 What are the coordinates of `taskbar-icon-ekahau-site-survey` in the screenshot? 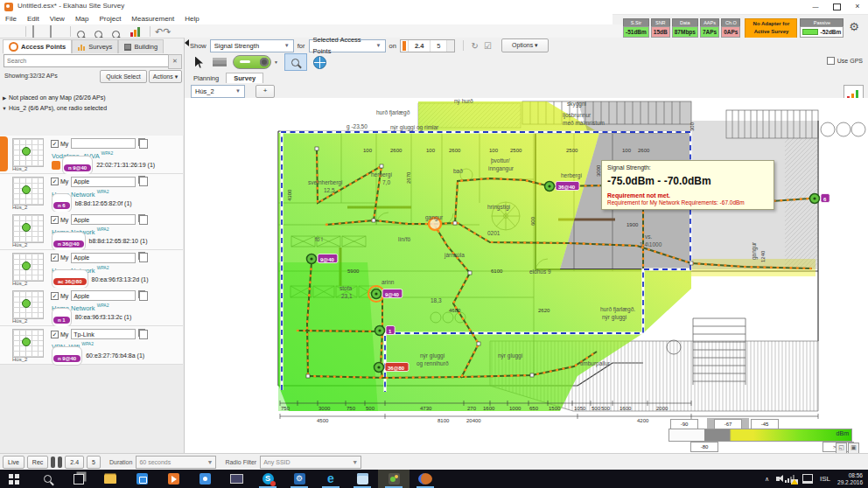 It's located at (394, 479).